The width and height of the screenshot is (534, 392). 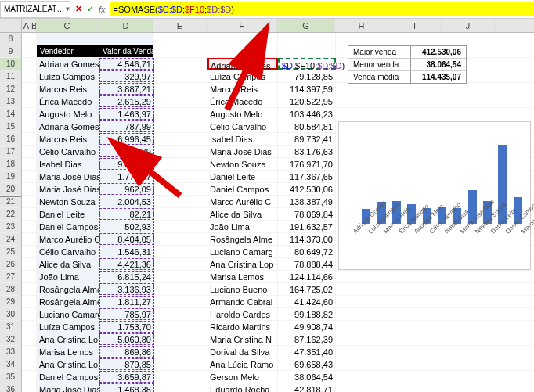 What do you see at coordinates (307, 388) in the screenshot?
I see `cell: 42.818,71` at bounding box center [307, 388].